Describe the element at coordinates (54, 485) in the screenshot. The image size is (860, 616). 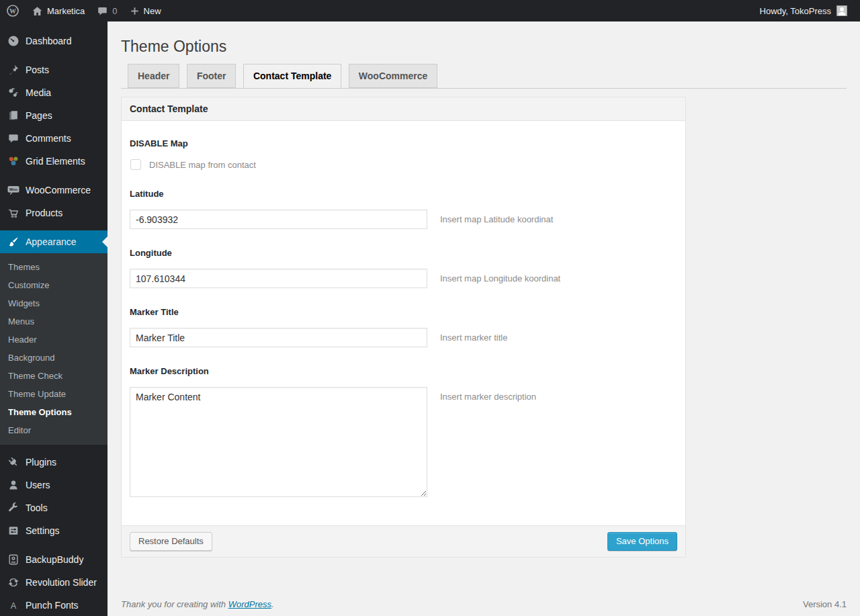
I see `sidebar-item-users: Users` at that location.